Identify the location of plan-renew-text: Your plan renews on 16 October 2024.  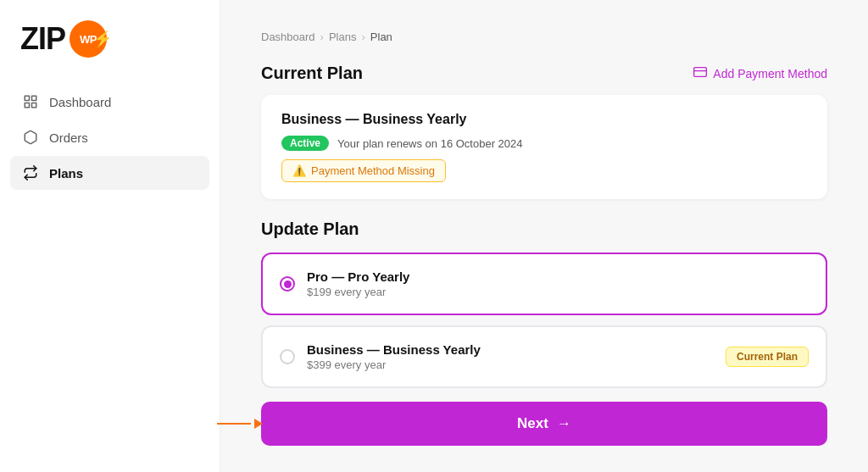
(431, 144).